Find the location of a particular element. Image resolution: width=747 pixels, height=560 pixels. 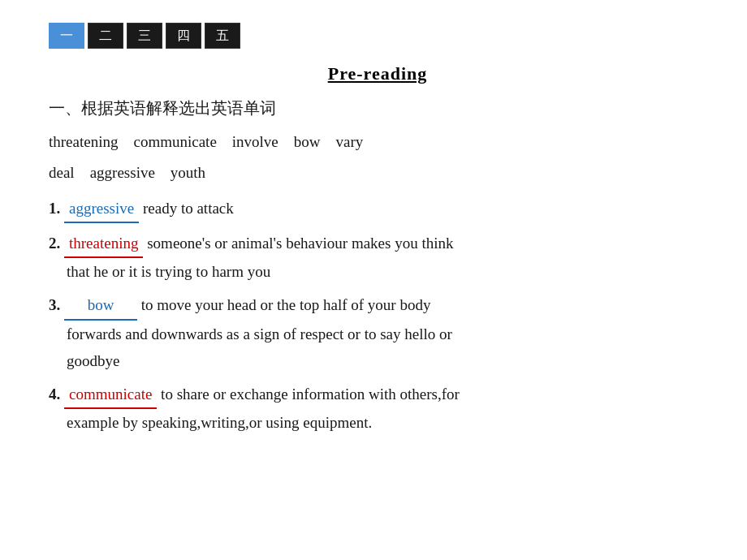

q1-answer: aggressive is located at coordinates (101, 209).